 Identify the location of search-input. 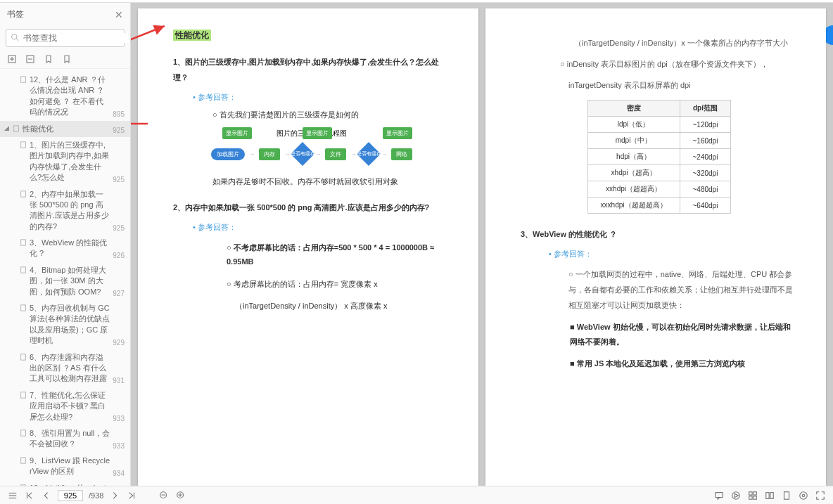
(76, 38).